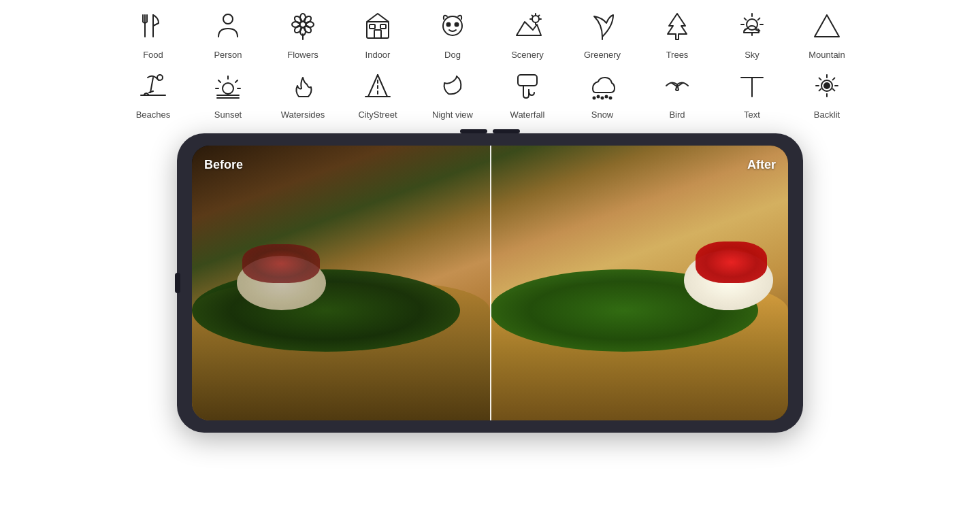  I want to click on nightview-label: Night view, so click(453, 114).